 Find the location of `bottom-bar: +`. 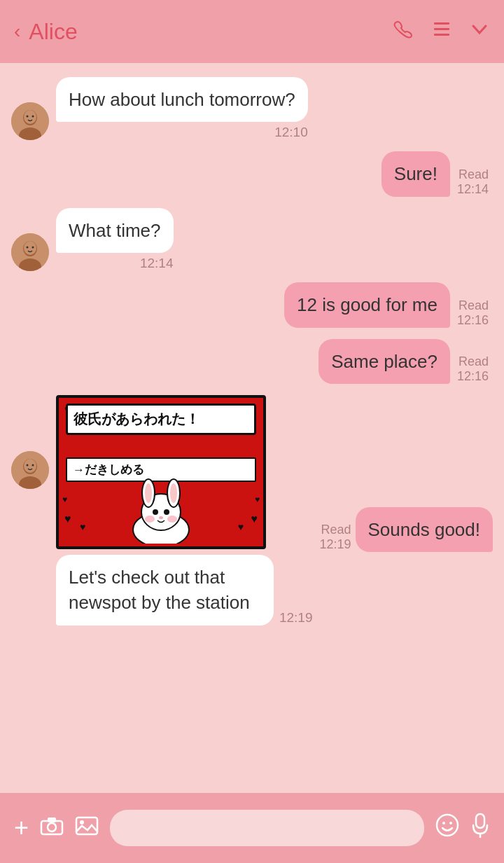

bottom-bar: + is located at coordinates (252, 828).